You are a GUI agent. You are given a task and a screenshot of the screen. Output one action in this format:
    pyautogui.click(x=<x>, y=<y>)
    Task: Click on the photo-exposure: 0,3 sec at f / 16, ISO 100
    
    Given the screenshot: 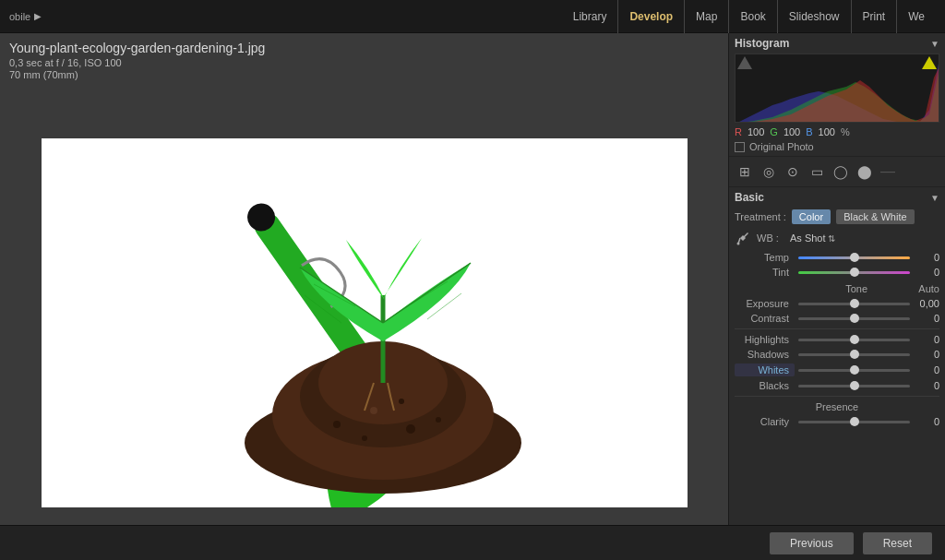 What is the action you would take?
    pyautogui.click(x=364, y=63)
    